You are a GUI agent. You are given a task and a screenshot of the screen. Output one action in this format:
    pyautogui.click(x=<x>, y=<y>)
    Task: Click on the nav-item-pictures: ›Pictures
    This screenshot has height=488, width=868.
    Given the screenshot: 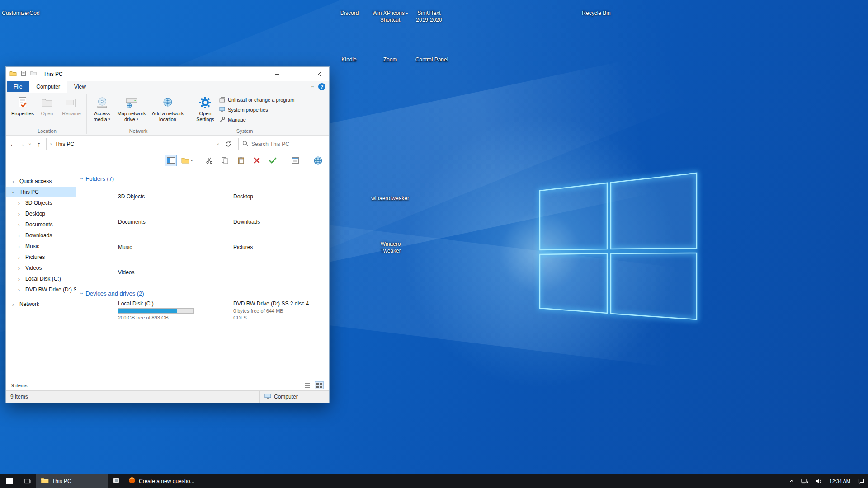 What is the action you would take?
    pyautogui.click(x=41, y=257)
    